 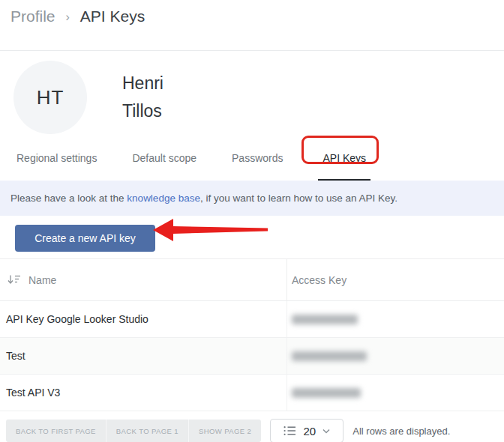 I want to click on action-row: Create a new API key, so click(x=252, y=237).